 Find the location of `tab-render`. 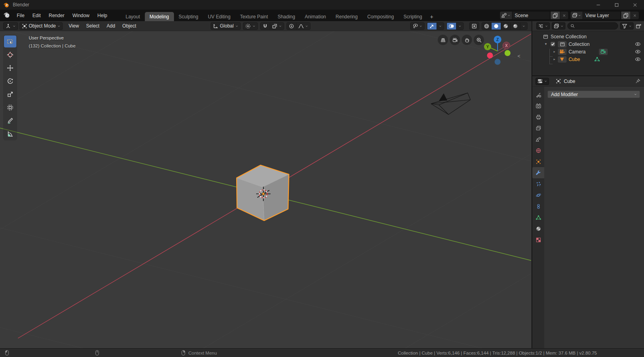

tab-render is located at coordinates (538, 106).